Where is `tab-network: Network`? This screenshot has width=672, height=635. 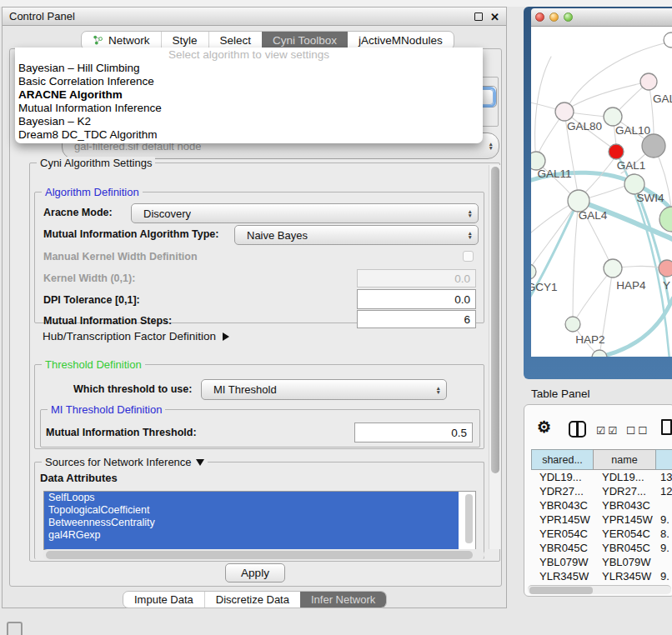 tab-network: Network is located at coordinates (122, 40).